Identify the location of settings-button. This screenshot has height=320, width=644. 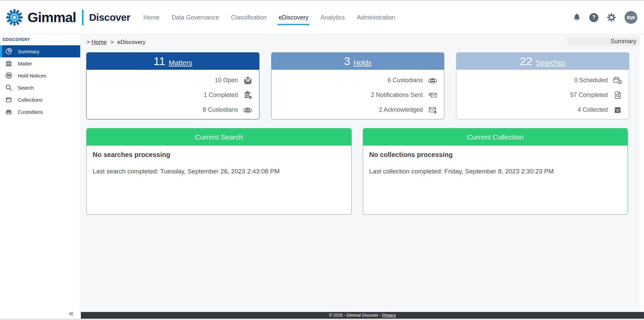
(611, 17).